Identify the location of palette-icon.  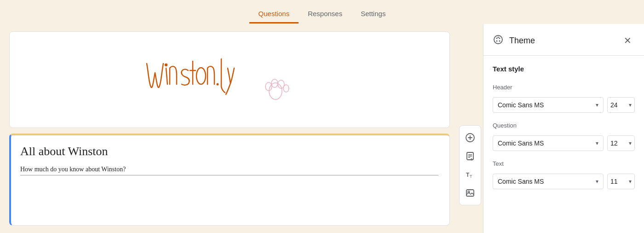
(498, 41).